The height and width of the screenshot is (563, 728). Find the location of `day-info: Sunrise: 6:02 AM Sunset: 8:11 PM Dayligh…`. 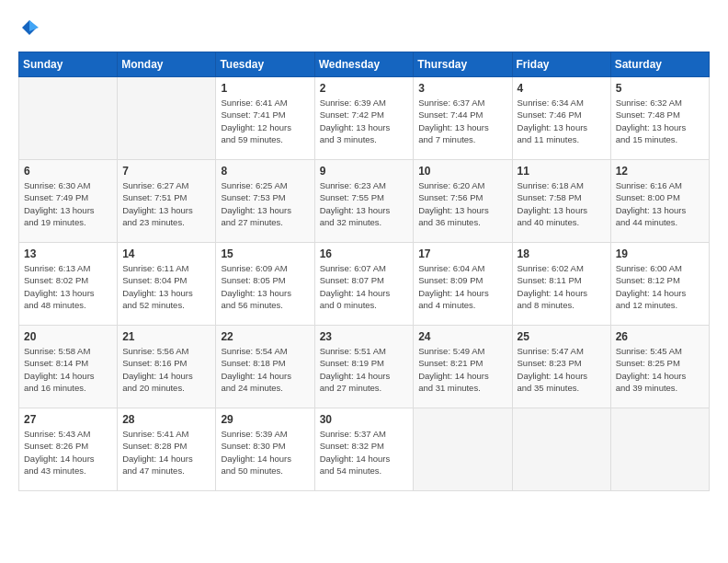

day-info: Sunrise: 6:02 AM Sunset: 8:11 PM Dayligh… is located at coordinates (562, 287).